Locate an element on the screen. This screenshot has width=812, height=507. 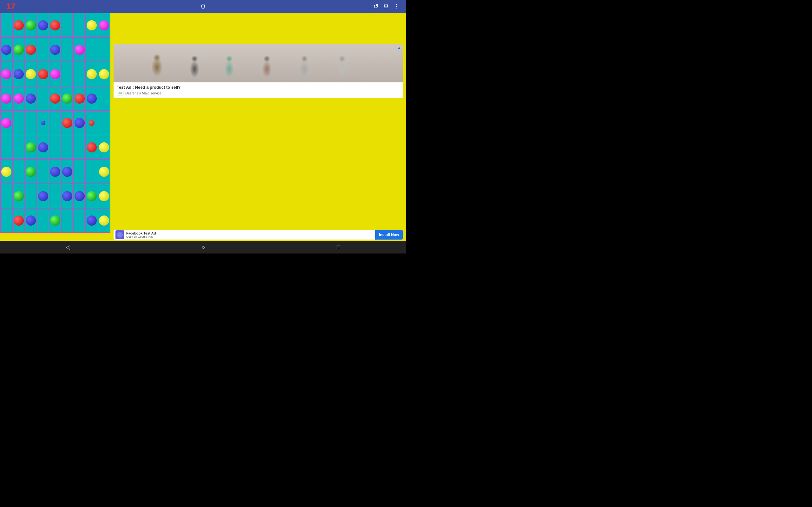
more-icon: ⋮ is located at coordinates (397, 6).